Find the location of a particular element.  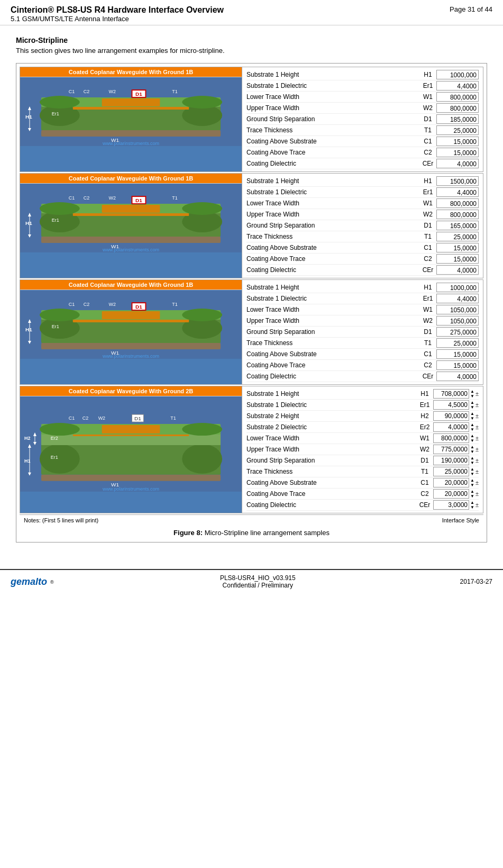

param-row: Ground Strip Separation D1 ▲ ▼ ± is located at coordinates (363, 460).